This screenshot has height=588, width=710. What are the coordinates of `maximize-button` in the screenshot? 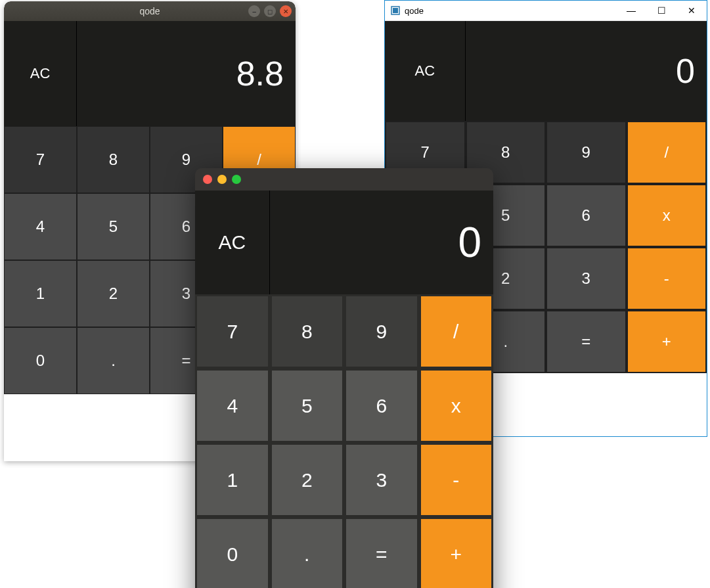 It's located at (236, 179).